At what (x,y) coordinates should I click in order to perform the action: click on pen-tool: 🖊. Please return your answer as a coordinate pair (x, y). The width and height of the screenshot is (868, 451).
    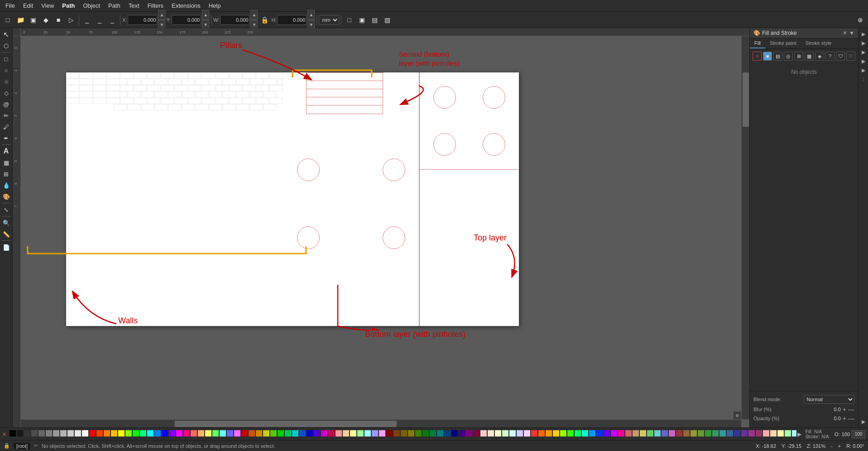
    Looking at the image, I should click on (6, 127).